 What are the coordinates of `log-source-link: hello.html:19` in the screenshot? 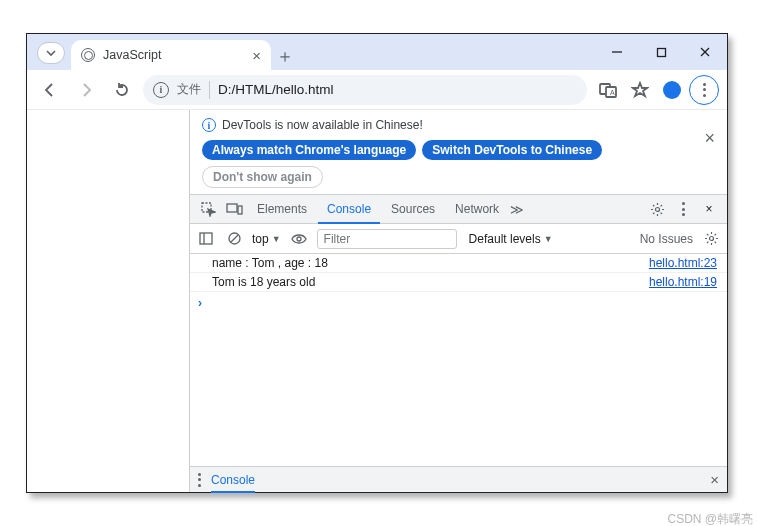 It's located at (688, 282).